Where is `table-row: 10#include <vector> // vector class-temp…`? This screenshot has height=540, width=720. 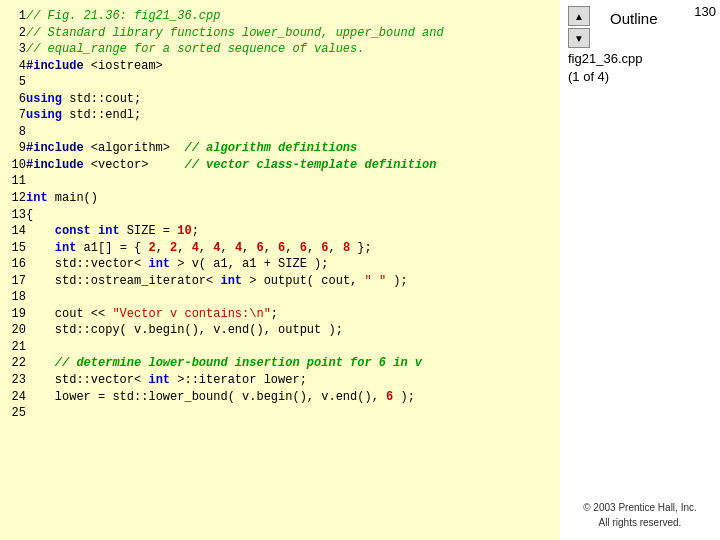 table-row: 10#include <vector> // vector class-temp… is located at coordinates (280, 166).